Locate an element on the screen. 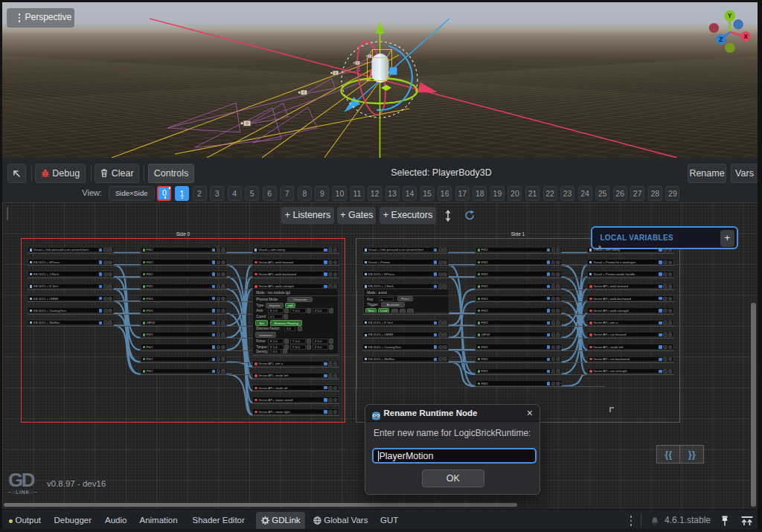 This screenshot has width=762, height=532. svg-text: Y is located at coordinates (730, 16).